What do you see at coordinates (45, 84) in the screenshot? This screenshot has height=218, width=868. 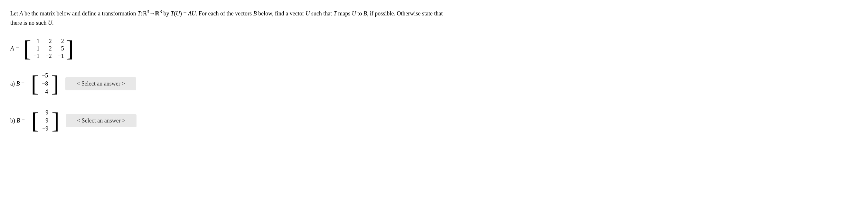 I see `vector-a-cell-1: −8` at bounding box center [45, 84].